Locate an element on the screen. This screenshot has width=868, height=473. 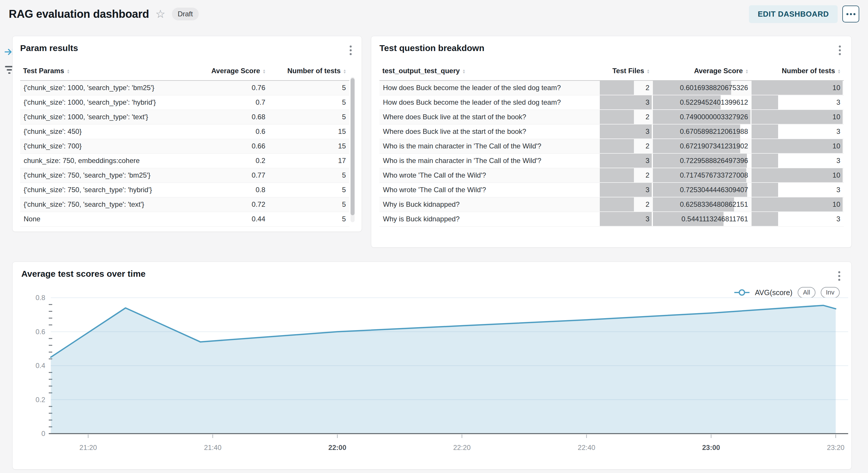
favorite-star-icon: ☆ is located at coordinates (160, 14).